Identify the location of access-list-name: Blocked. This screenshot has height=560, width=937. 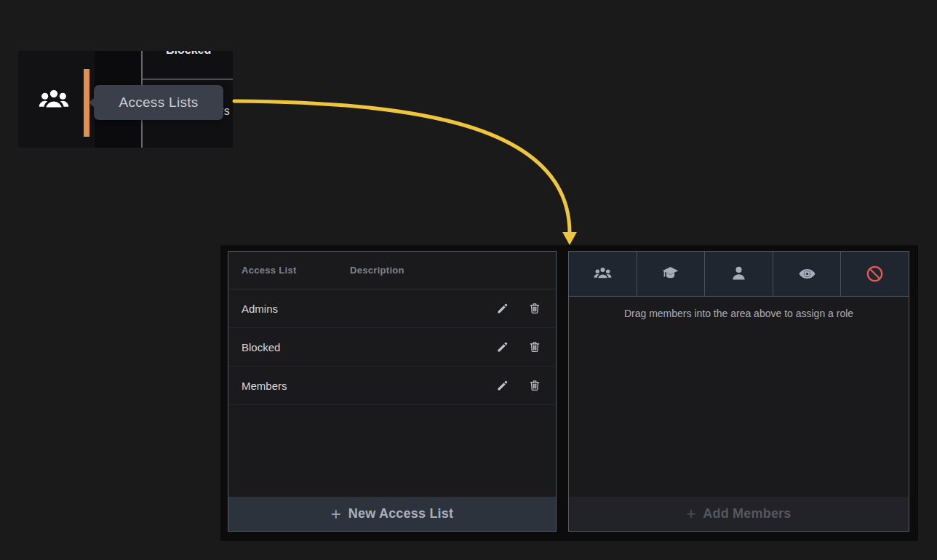
(260, 348).